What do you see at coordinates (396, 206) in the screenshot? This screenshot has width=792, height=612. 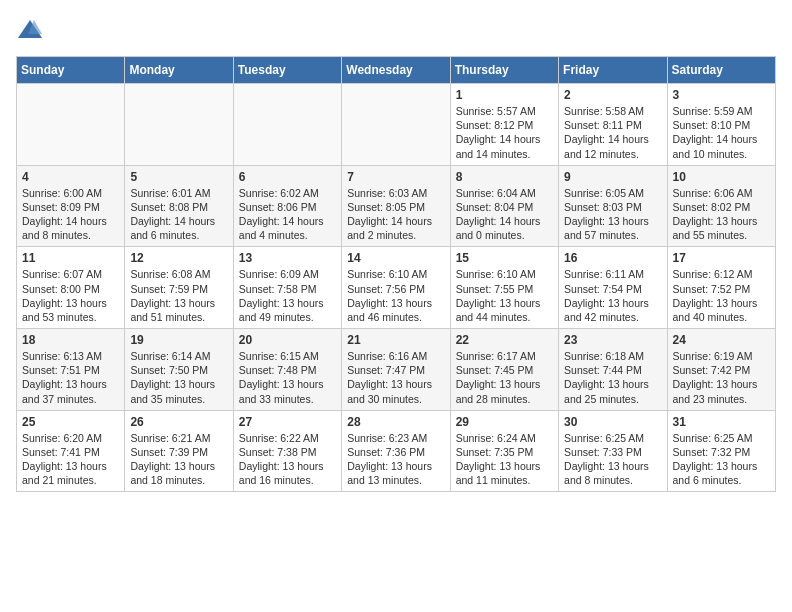 I see `calendar-cell: 7Sunrise: 6:03 AM Sunset: 8:05 PM Daylig…` at bounding box center [396, 206].